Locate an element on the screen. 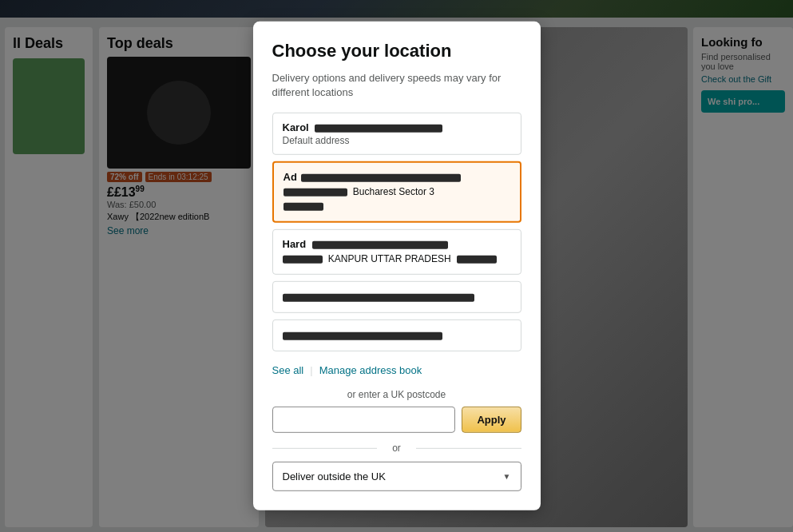 This screenshot has height=532, width=793. manage-address-button: Manage address book is located at coordinates (371, 371).